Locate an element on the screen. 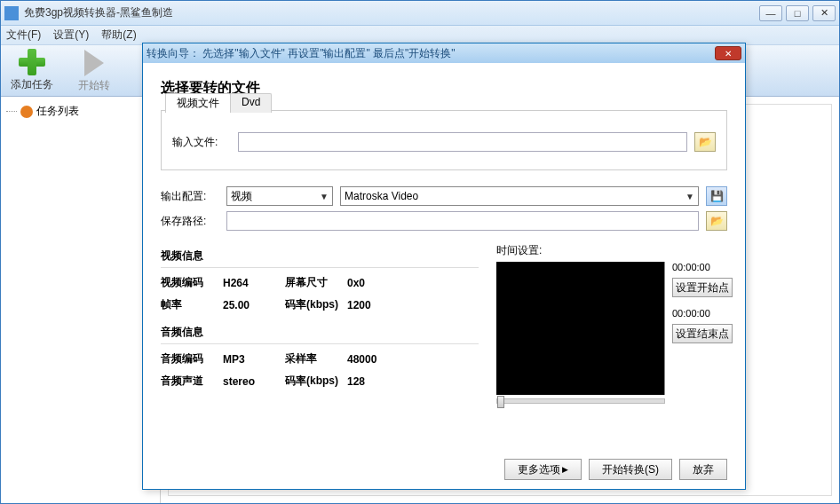 The width and height of the screenshot is (840, 504). input-file-label: 输入文件: is located at coordinates (202, 142).